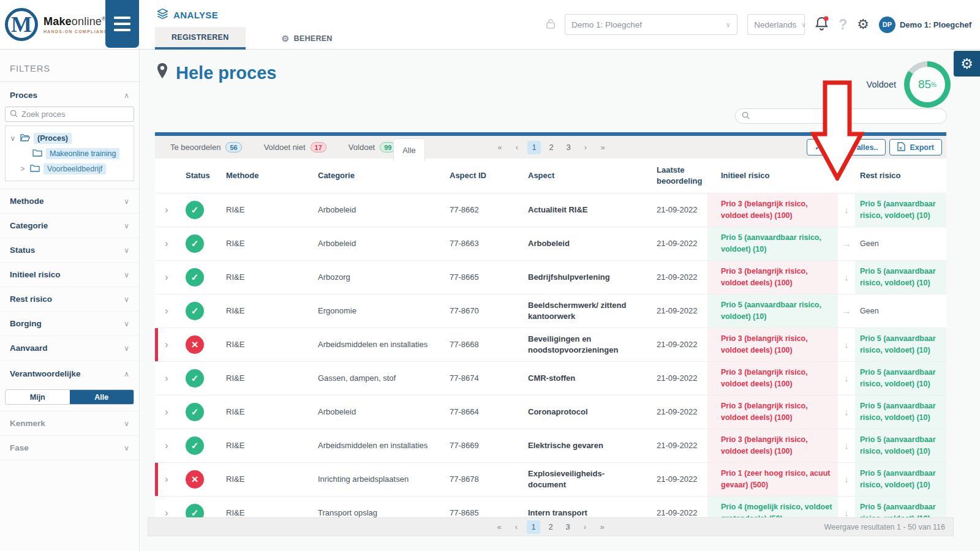  What do you see at coordinates (773, 345) in the screenshot?
I see `initieel-risico-cell: Prio 3 (belangrijk risico, voldoet deels…` at bounding box center [773, 345].